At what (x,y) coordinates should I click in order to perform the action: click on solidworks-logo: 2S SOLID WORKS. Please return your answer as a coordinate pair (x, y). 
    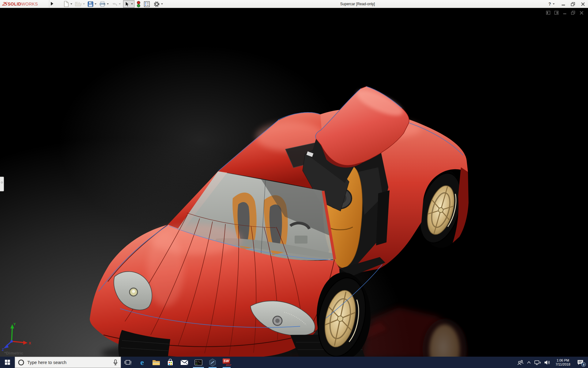
    Looking at the image, I should click on (20, 4).